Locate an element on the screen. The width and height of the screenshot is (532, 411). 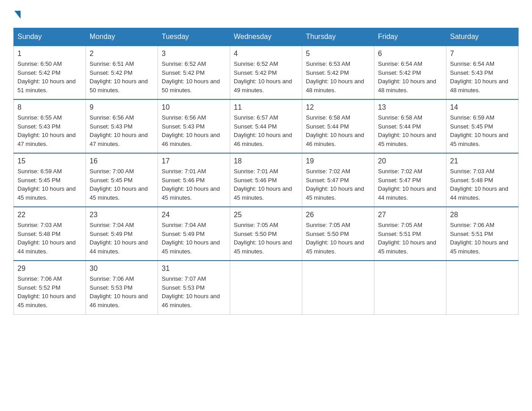
calendar-week-row: 29 Sunrise: 7:06 AMSunset: 5:52 PMDaylig… is located at coordinates (266, 287).